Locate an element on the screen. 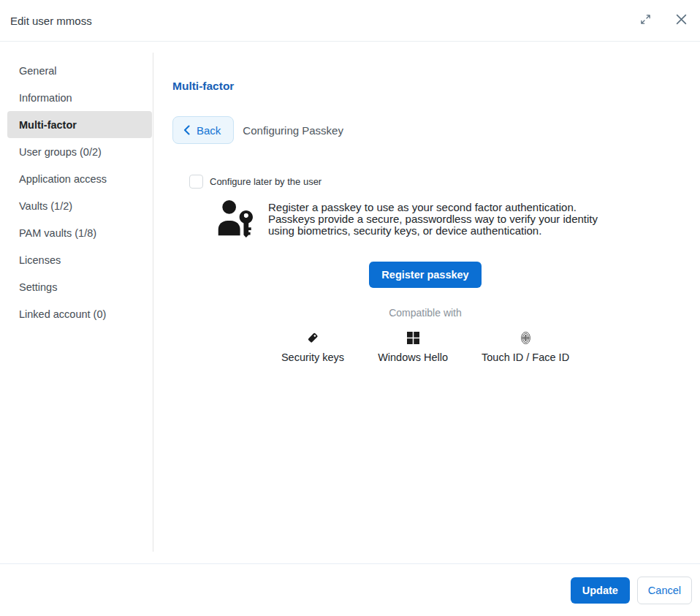  compat-item-security-keys: Security keys is located at coordinates (313, 346).